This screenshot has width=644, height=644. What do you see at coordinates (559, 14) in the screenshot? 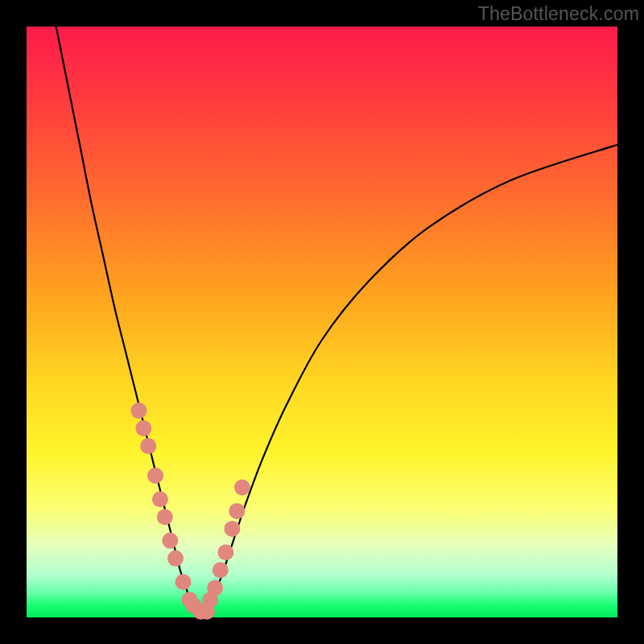
I see `watermark-text: TheBottleneck.com` at bounding box center [559, 14].